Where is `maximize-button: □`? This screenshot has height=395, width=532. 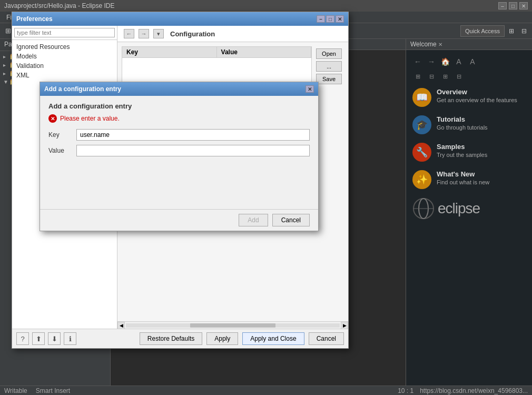 maximize-button: □ is located at coordinates (513, 6).